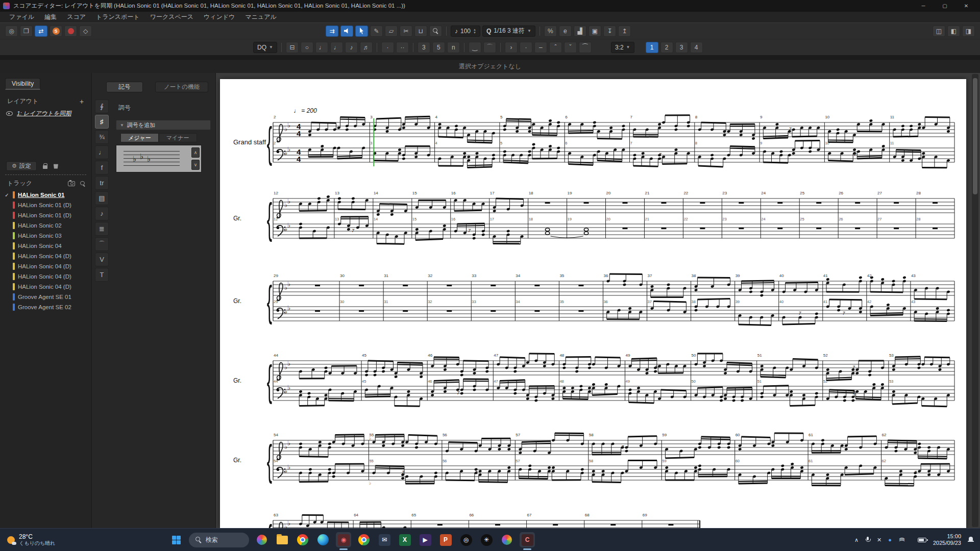 The height and width of the screenshot is (551, 980). I want to click on sharp-icon: ♯, so click(102, 121).